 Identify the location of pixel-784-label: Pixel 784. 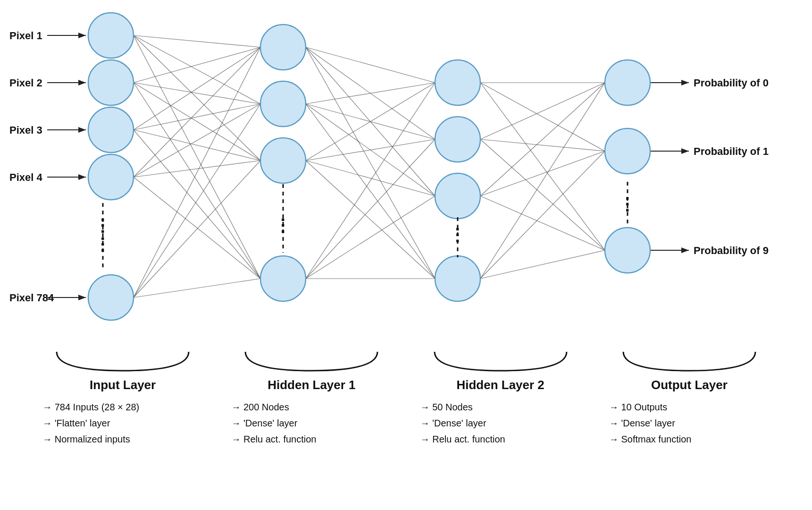
(32, 298).